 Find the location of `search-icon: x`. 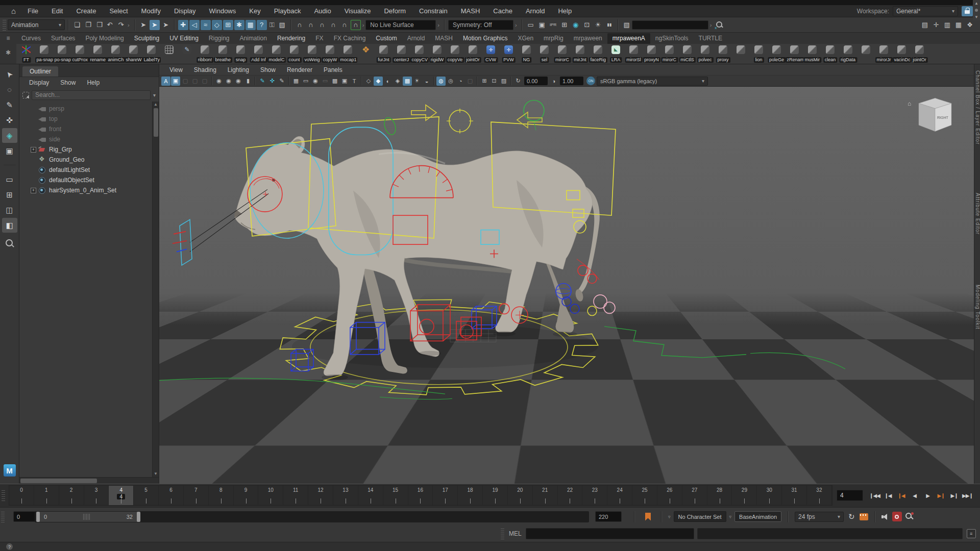

search-icon: x is located at coordinates (719, 25).